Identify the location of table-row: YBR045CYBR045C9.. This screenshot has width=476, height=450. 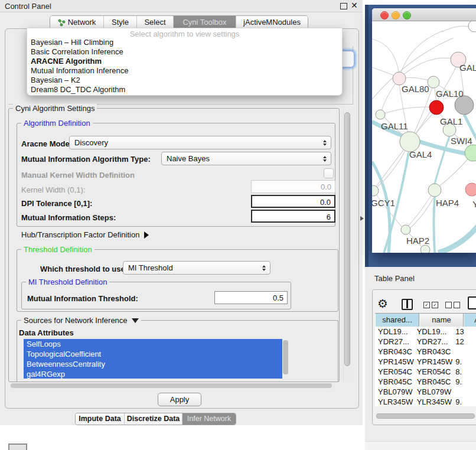
(425, 381).